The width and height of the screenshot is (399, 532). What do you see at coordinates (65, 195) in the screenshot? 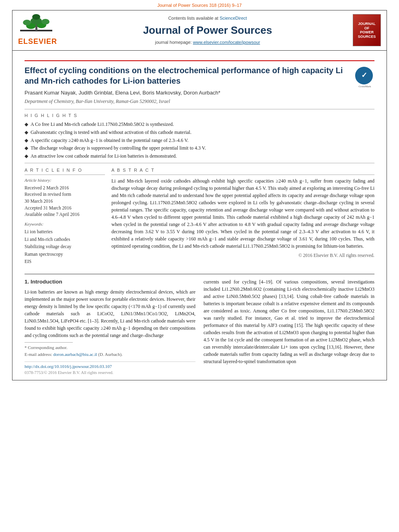
I see `received-revised-label: Received in revised form` at bounding box center [65, 195].